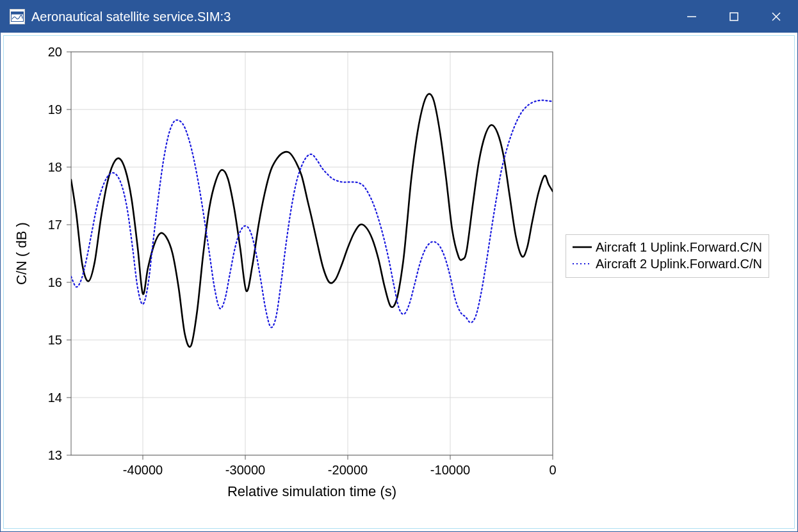  Describe the element at coordinates (55, 340) in the screenshot. I see `svg-text: 15` at that location.